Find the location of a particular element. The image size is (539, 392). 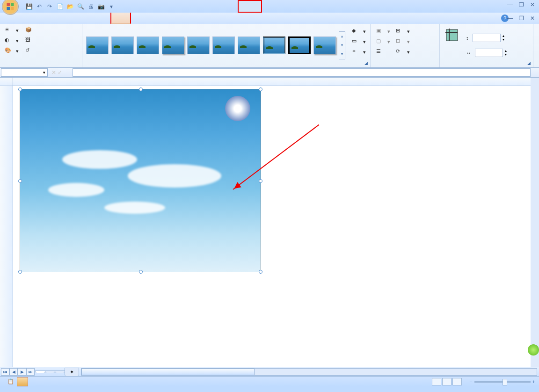

qat-new-icon: 📄 is located at coordinates (60, 7).